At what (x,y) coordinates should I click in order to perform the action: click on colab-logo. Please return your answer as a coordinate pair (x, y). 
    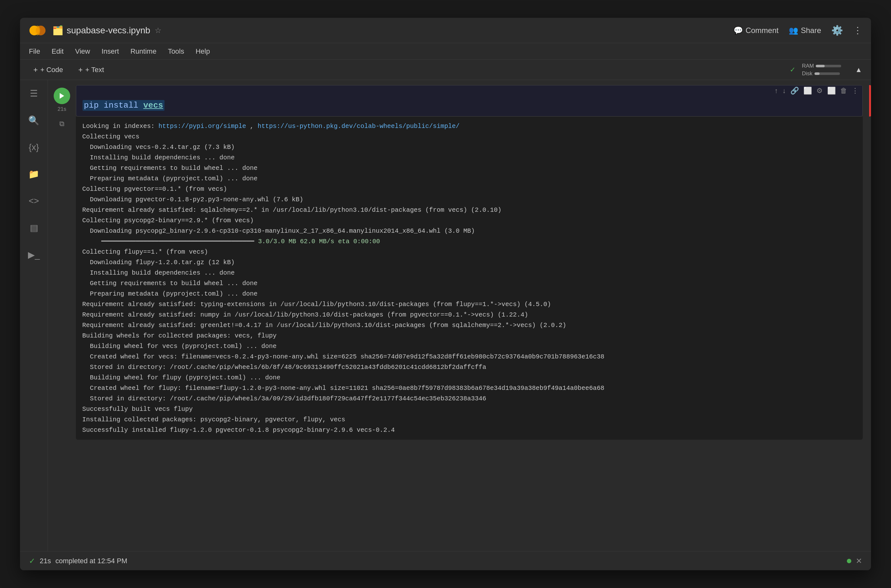
    Looking at the image, I should click on (38, 30).